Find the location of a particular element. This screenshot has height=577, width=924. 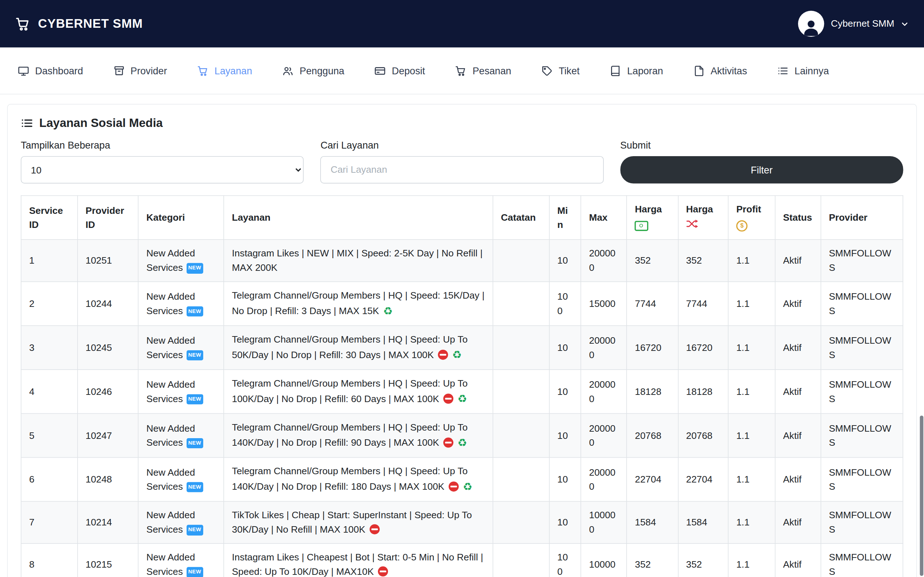

credit-card-icon is located at coordinates (380, 70).